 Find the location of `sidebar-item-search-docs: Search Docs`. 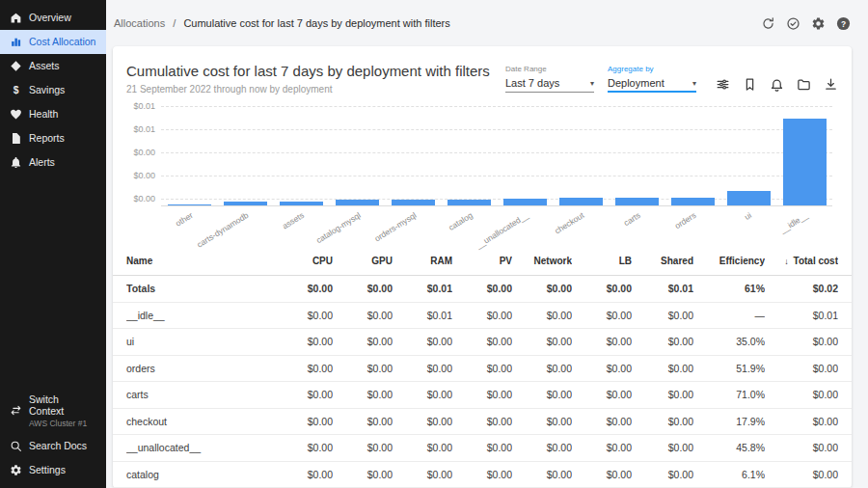

sidebar-item-search-docs: Search Docs is located at coordinates (53, 446).